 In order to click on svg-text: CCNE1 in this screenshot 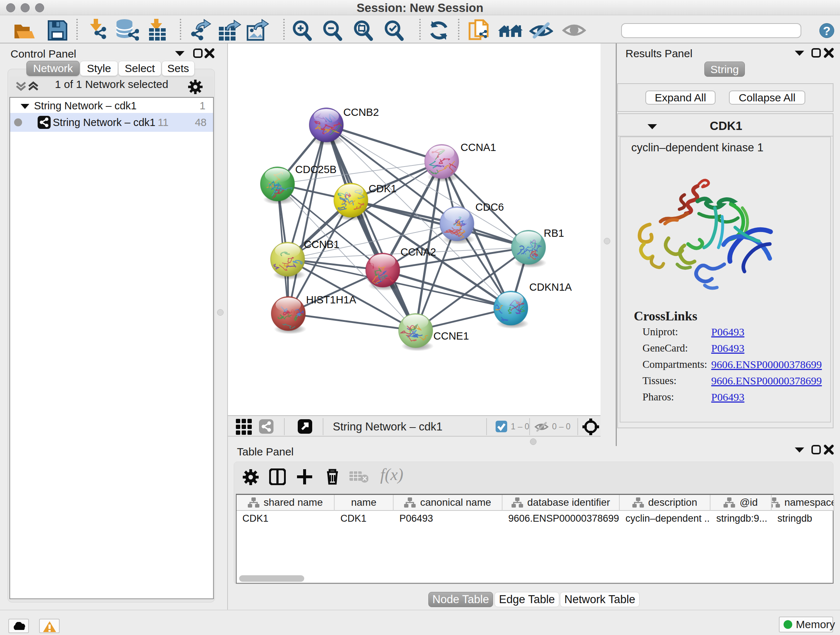, I will do `click(451, 336)`.